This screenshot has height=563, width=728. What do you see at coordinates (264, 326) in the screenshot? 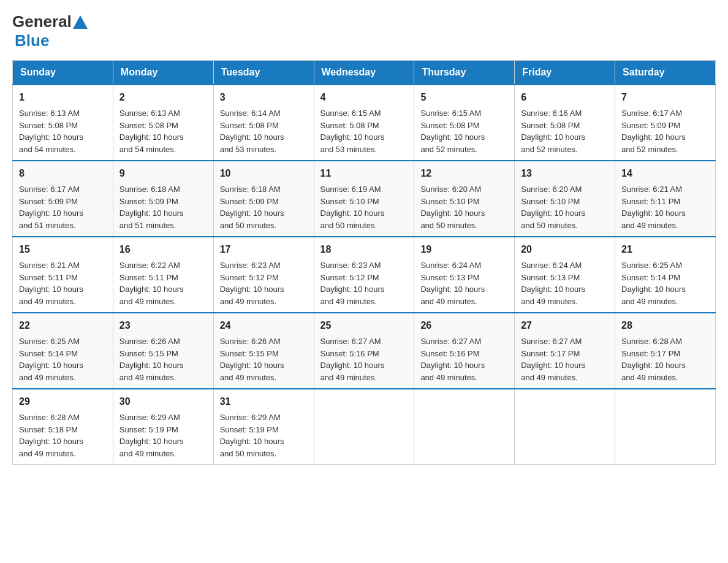
I see `day-number: 24` at bounding box center [264, 326].